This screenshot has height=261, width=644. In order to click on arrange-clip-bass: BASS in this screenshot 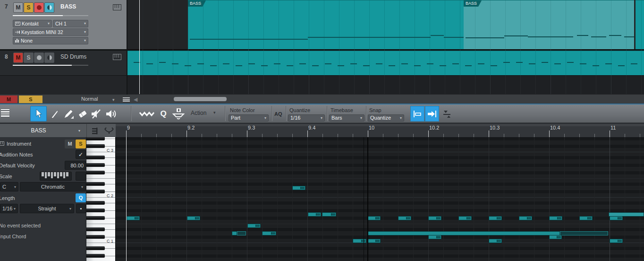, I will do `click(326, 25)`.